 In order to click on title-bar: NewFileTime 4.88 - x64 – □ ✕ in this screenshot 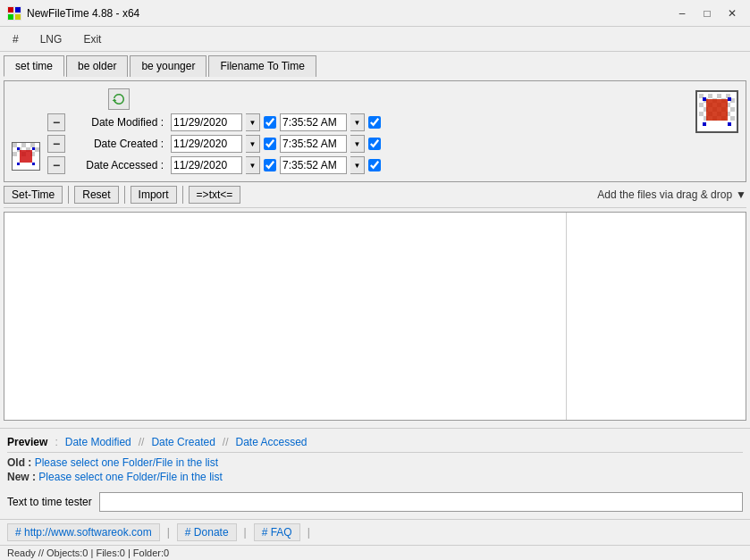, I will do `click(375, 13)`.